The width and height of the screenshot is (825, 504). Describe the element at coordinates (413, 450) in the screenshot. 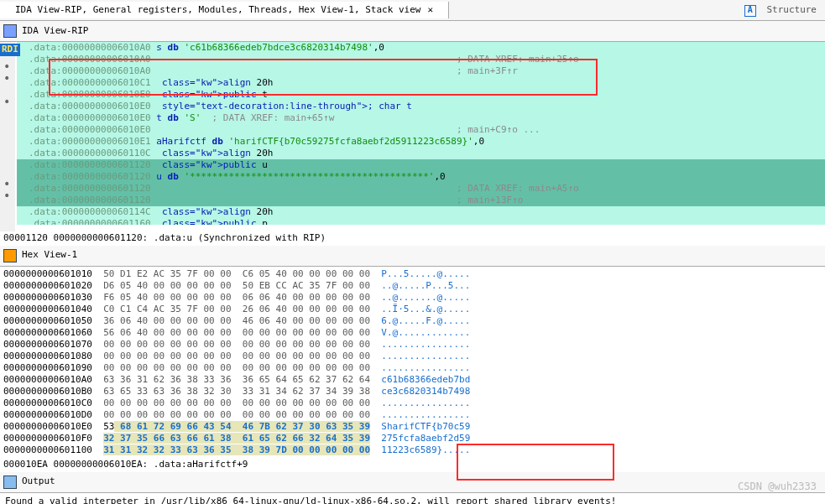

I see `hex-row: 0000000000601100 31 31 32 32 33 63 36 35…` at that location.